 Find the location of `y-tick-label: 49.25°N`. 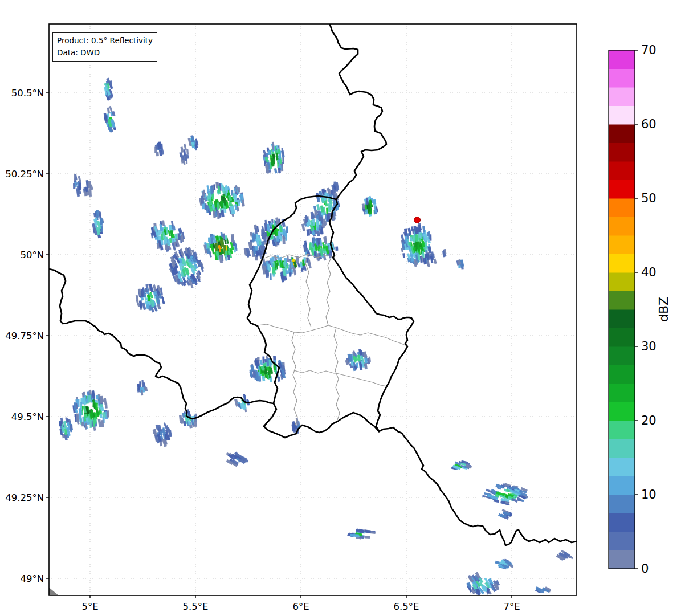

y-tick-label: 49.25°N is located at coordinates (25, 498).